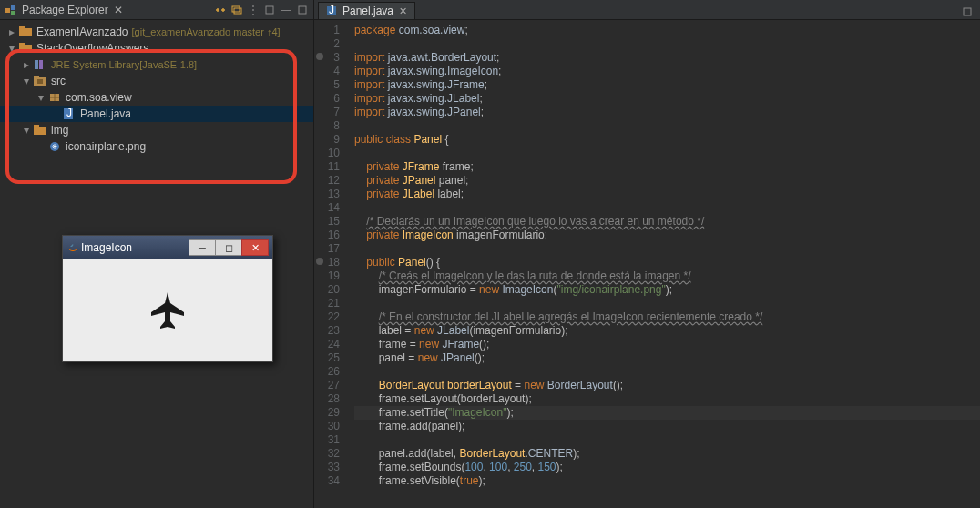 The width and height of the screenshot is (980, 508). I want to click on tree-item-src: ▾src, so click(157, 81).